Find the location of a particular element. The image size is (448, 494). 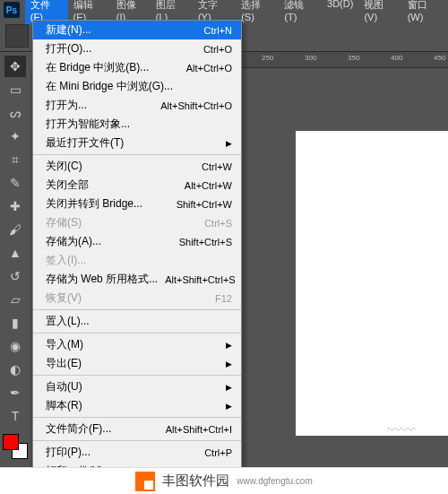

menu-item-label: 存储为(A)... is located at coordinates (109, 242).